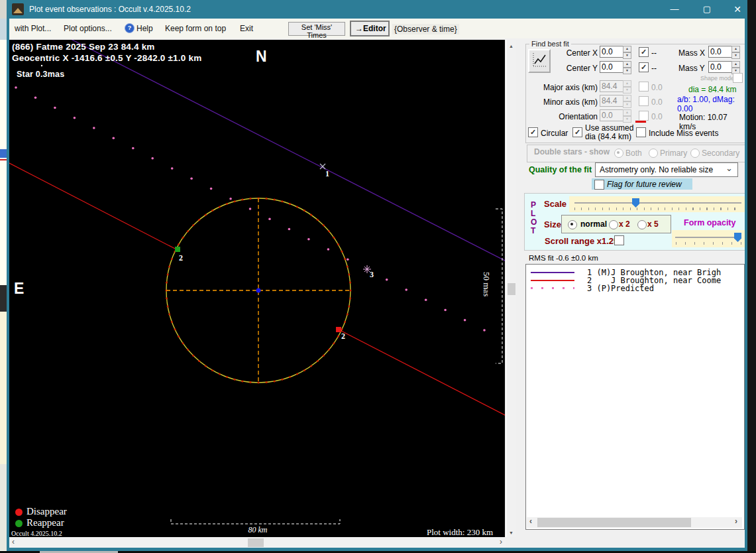  Describe the element at coordinates (178, 249) in the screenshot. I see `reappear-marker-chord2` at that location.